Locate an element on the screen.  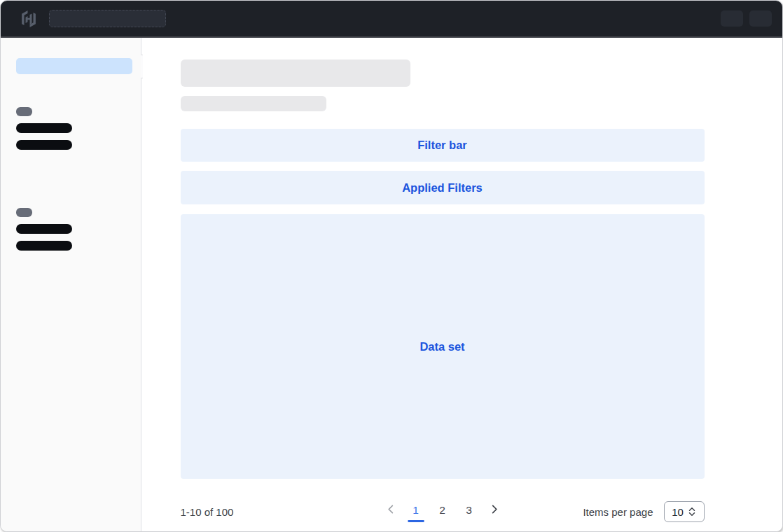
chevron-right-icon is located at coordinates (494, 510).